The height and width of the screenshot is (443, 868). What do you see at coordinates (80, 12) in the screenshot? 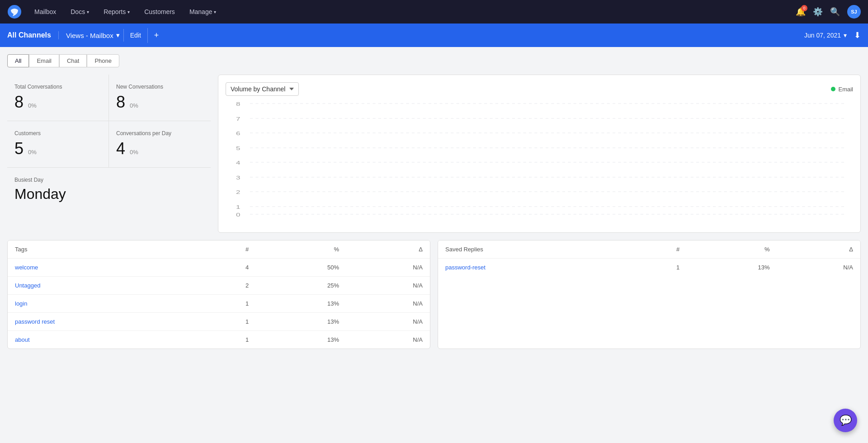
I see `nav-docs: Docs ▾` at bounding box center [80, 12].